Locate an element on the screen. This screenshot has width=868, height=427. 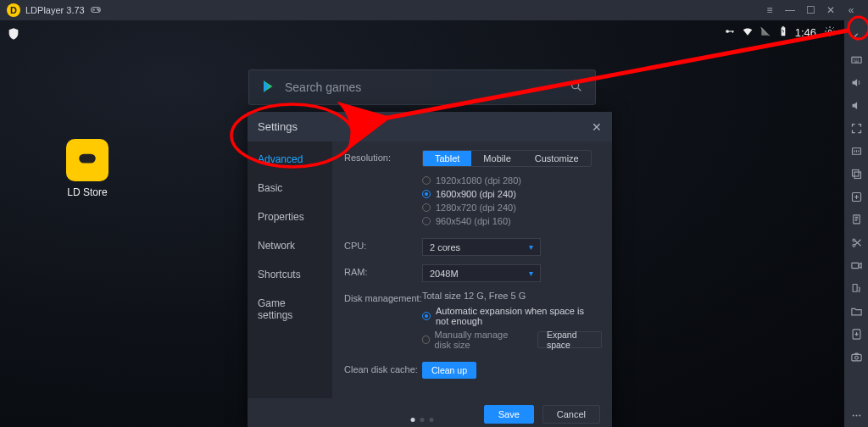
record-icon is located at coordinates (856, 266).